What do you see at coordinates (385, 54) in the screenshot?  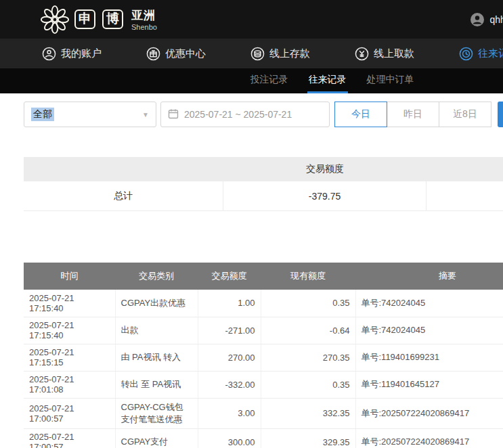 I see `nav-item-online-withdraw: 线上取款` at bounding box center [385, 54].